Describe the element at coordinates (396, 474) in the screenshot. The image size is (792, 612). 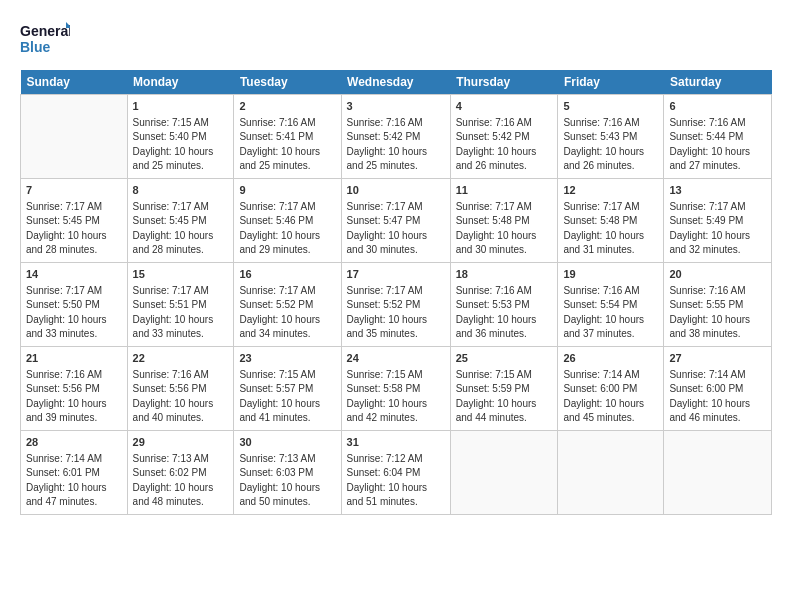
I see `day-info: Sunset: 6:04 PM` at that location.